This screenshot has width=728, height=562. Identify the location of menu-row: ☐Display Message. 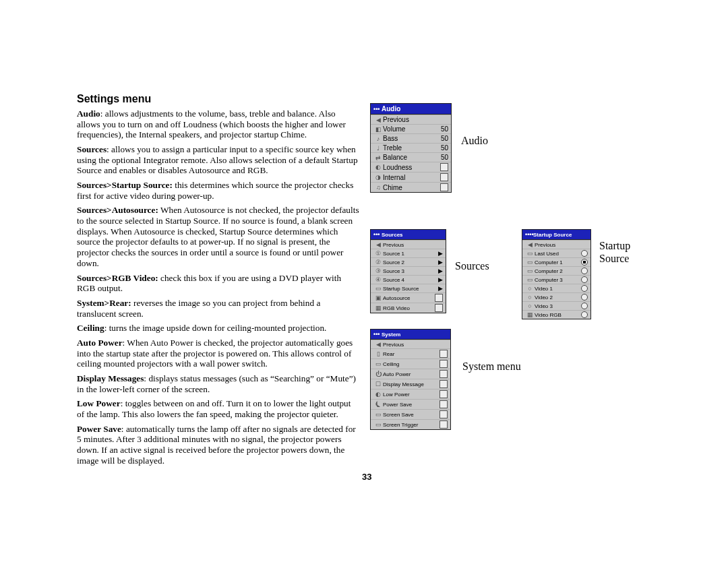
(411, 384).